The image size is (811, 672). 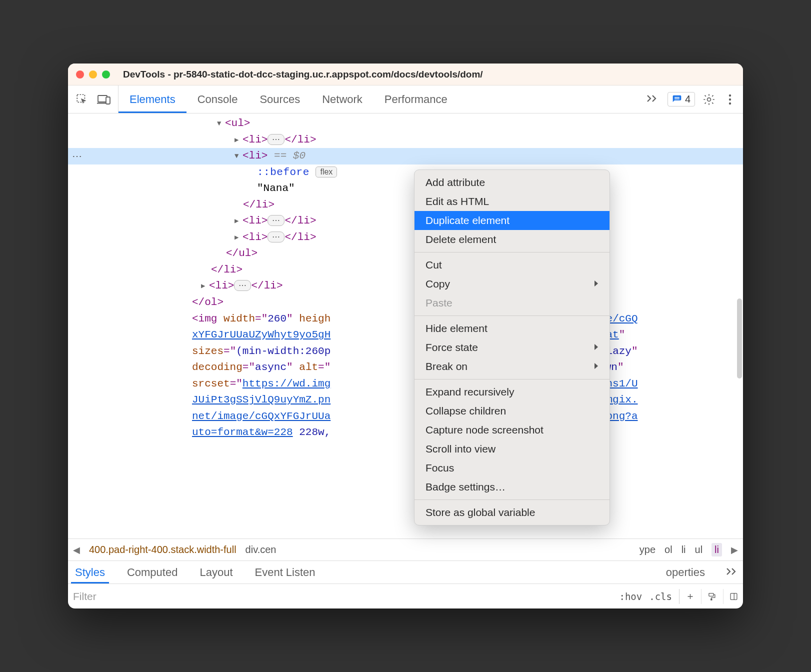 What do you see at coordinates (163, 550) in the screenshot?
I see `breadcrumb-item: 400.pad-right-400.stack.width-full` at bounding box center [163, 550].